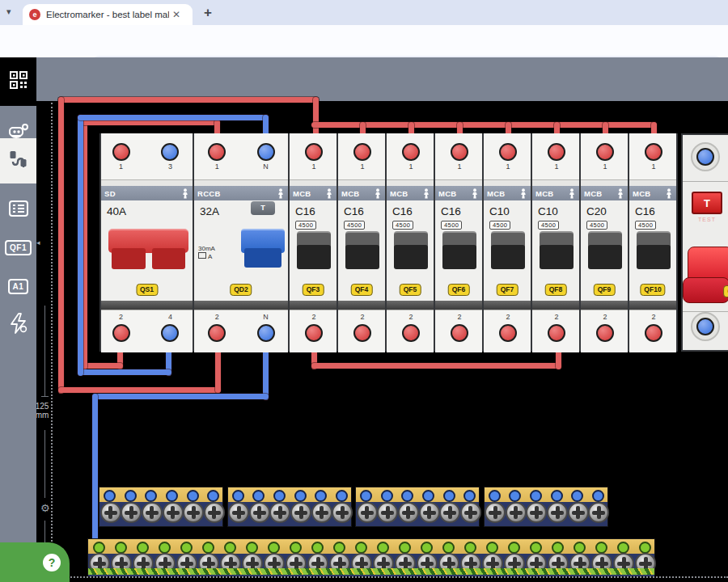  Describe the element at coordinates (508, 242) in the screenshot. I see `breaker-module-qf7: MCBC104500QF712` at that location.